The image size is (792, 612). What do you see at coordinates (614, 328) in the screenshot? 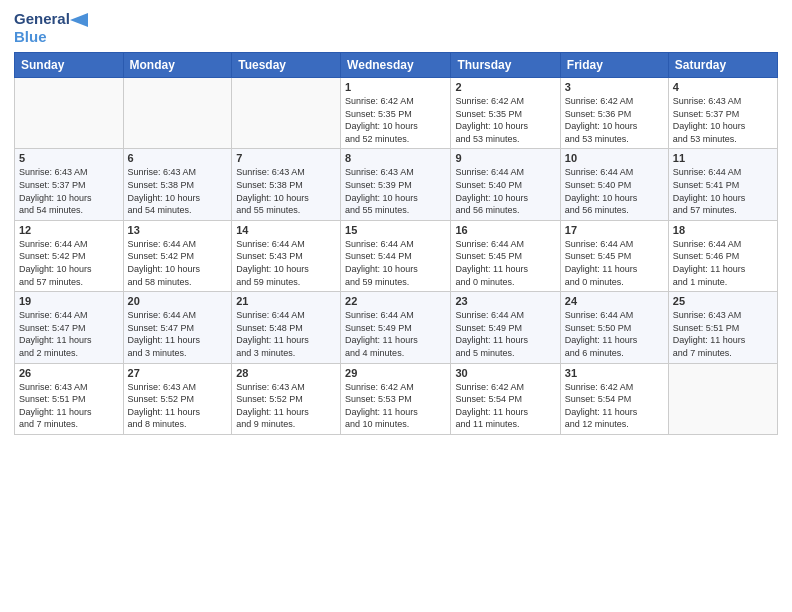
I see `calendar-cell: 24Sunrise: 6:44 AM Sunset: 5:50 PM Dayli…` at bounding box center [614, 328].